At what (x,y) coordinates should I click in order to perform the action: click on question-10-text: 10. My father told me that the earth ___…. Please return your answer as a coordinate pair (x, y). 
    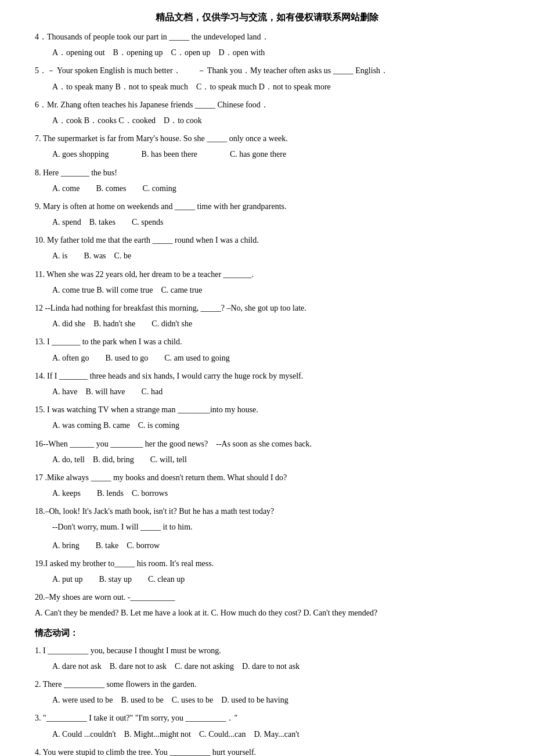
    Looking at the image, I should click on (267, 240).